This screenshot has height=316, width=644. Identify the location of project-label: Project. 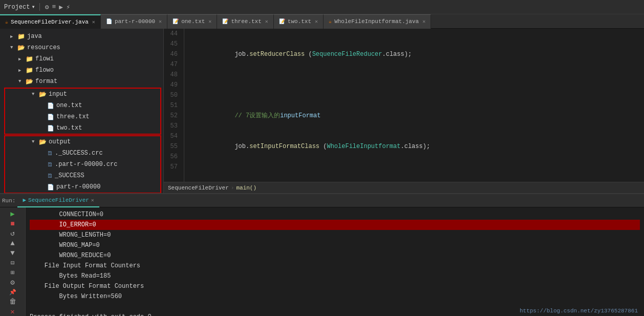
(17, 7).